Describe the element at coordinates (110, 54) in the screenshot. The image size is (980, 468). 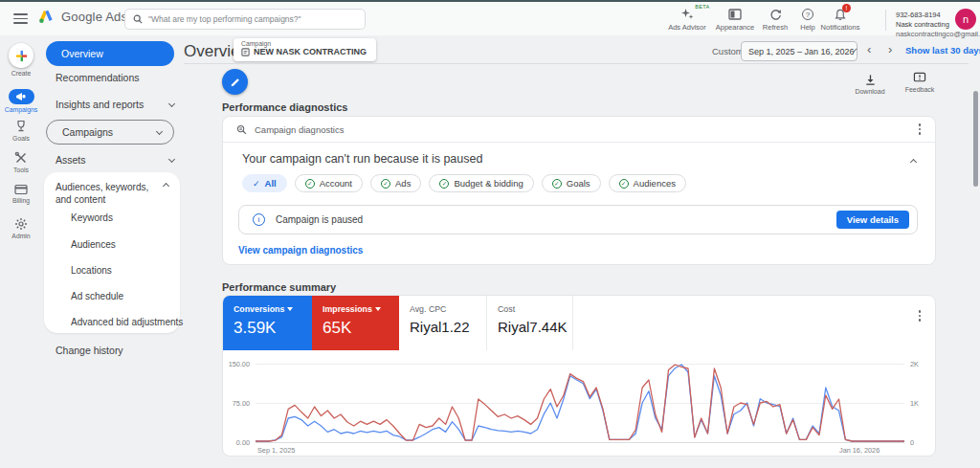
I see `sidebar-item-overview: Overview` at that location.